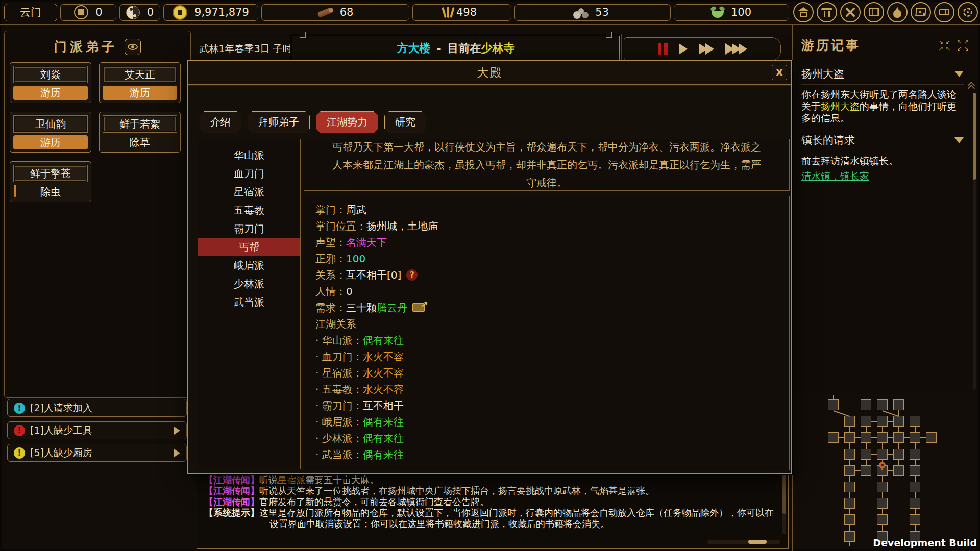 The width and height of the screenshot is (980, 551). What do you see at coordinates (736, 49) in the screenshot?
I see `fastest-forward-button` at bounding box center [736, 49].